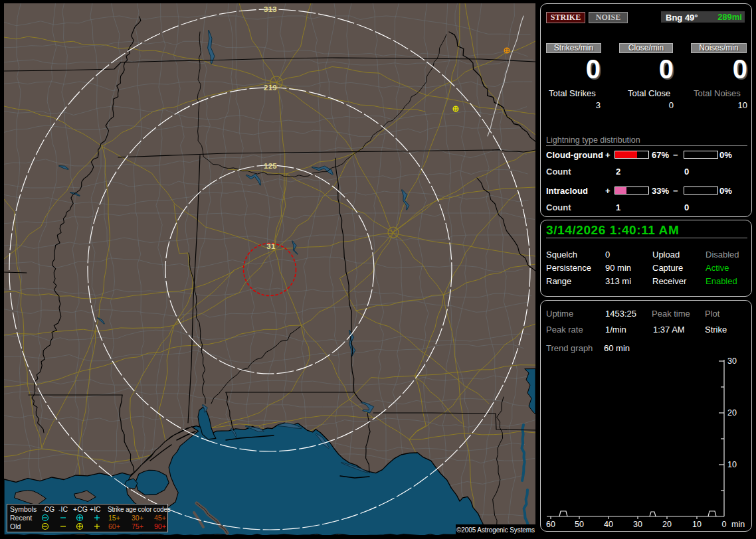  I want to click on svg-text: 40, so click(609, 524).